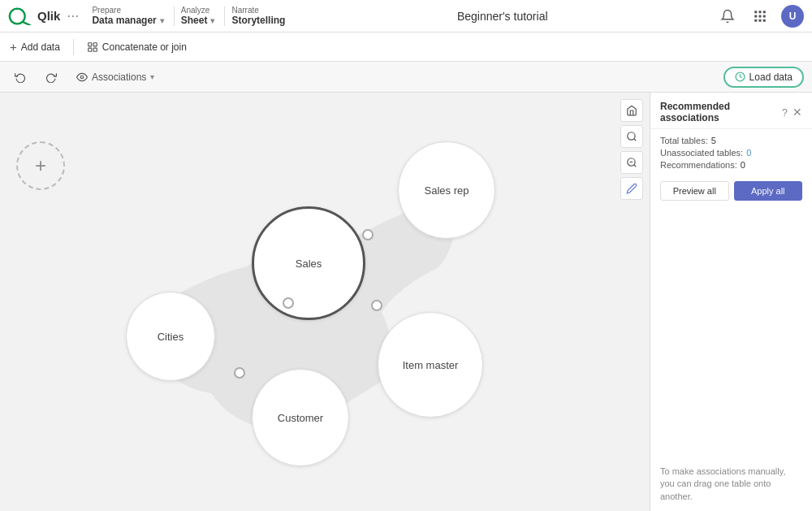  I want to click on item-master-node: Item master, so click(430, 365).